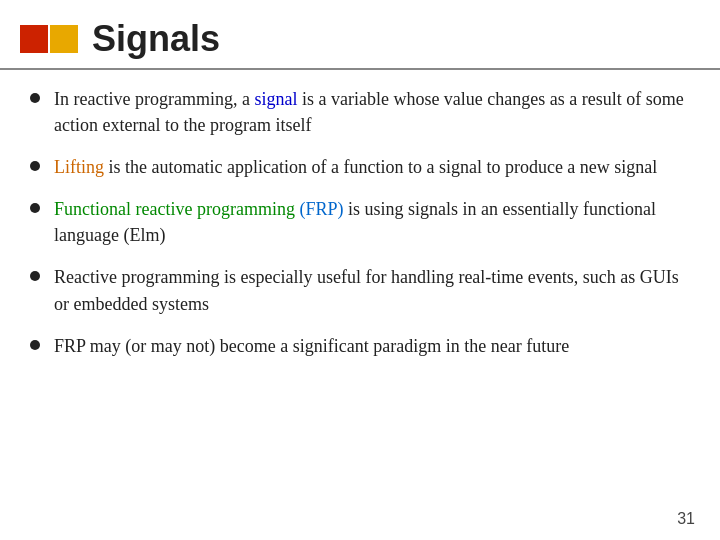 Image resolution: width=720 pixels, height=540 pixels. What do you see at coordinates (276, 99) in the screenshot?
I see `signal-highlight: signal` at bounding box center [276, 99].